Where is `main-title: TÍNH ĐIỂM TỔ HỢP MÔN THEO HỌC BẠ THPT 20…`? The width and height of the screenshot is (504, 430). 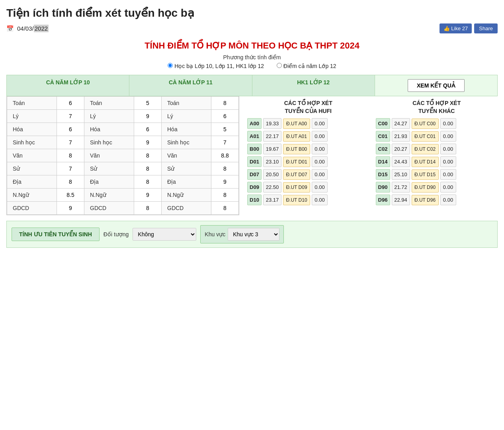 main-title: TÍNH ĐIỂM TỔ HỢP MÔN THEO HỌC BẠ THPT 20… is located at coordinates (252, 46).